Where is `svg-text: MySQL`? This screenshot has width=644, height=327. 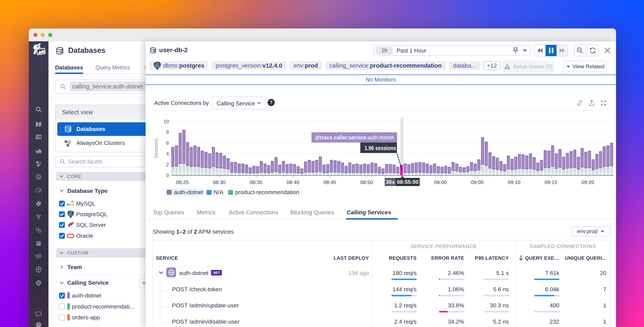
svg-text: MySQL is located at coordinates (70, 204).